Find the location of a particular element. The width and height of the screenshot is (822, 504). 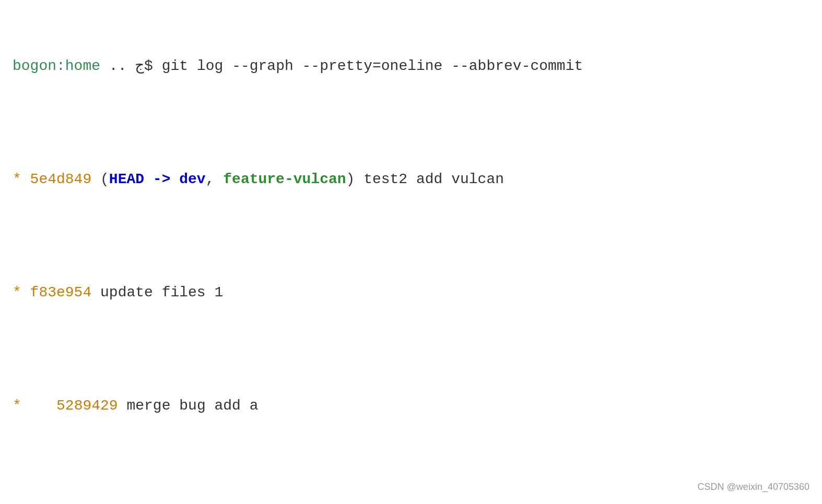

commit-msg-text: update files 1 is located at coordinates (157, 292).